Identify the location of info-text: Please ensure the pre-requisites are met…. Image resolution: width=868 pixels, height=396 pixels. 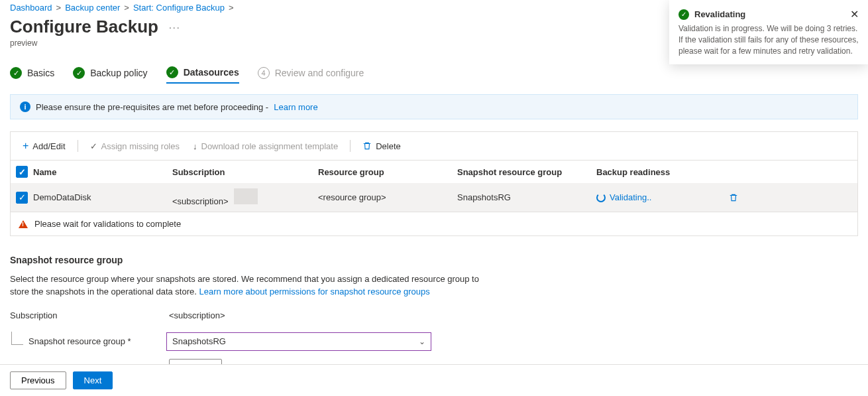
(152, 107).